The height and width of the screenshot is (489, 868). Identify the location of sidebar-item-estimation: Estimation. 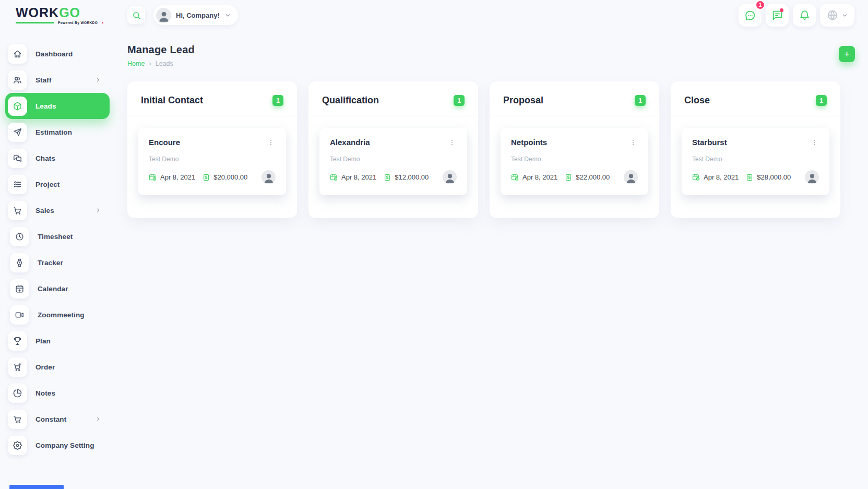
(57, 132).